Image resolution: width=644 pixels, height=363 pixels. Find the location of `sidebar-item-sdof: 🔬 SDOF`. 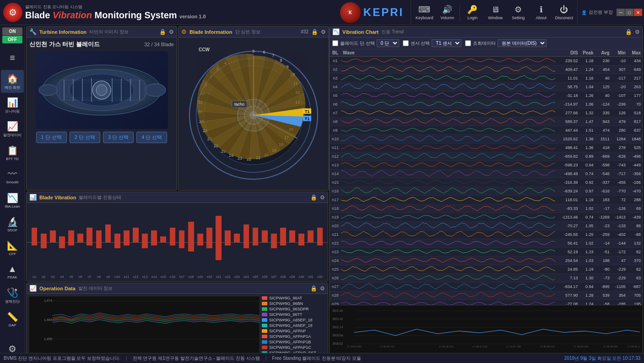

sidebar-item-sdof: 🔬 SDOF is located at coordinates (12, 224).